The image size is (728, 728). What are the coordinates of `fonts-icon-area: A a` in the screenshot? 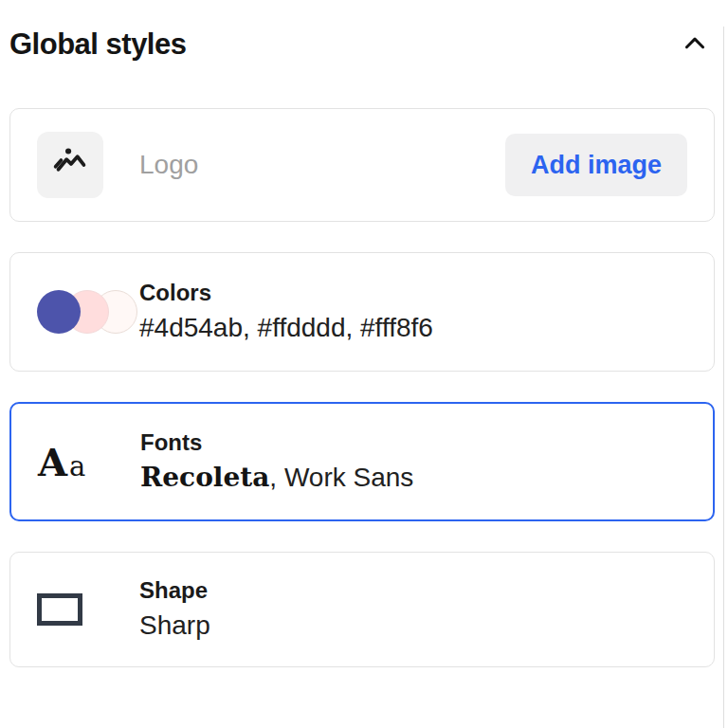 It's located at (89, 463).